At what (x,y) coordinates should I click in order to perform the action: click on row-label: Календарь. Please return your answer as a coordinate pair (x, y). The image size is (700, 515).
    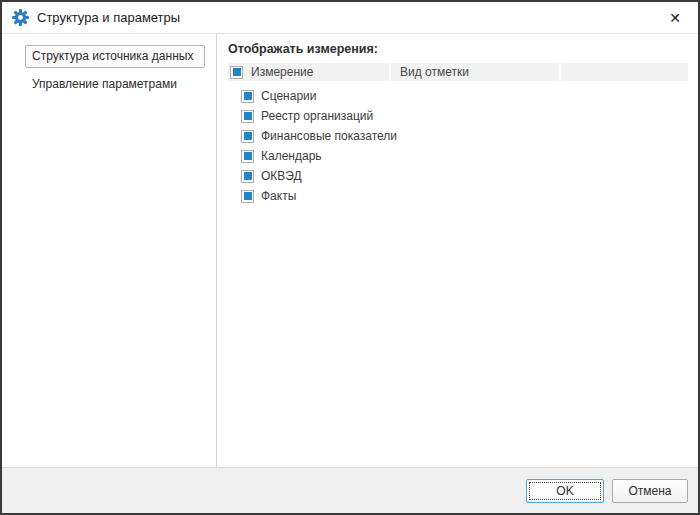
    Looking at the image, I should click on (292, 156).